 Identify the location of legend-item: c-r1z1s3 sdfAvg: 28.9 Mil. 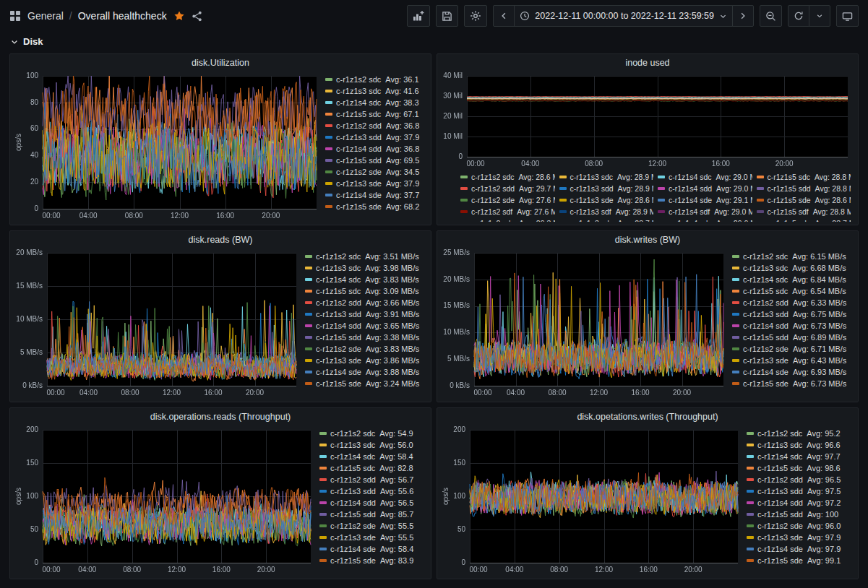
(607, 212).